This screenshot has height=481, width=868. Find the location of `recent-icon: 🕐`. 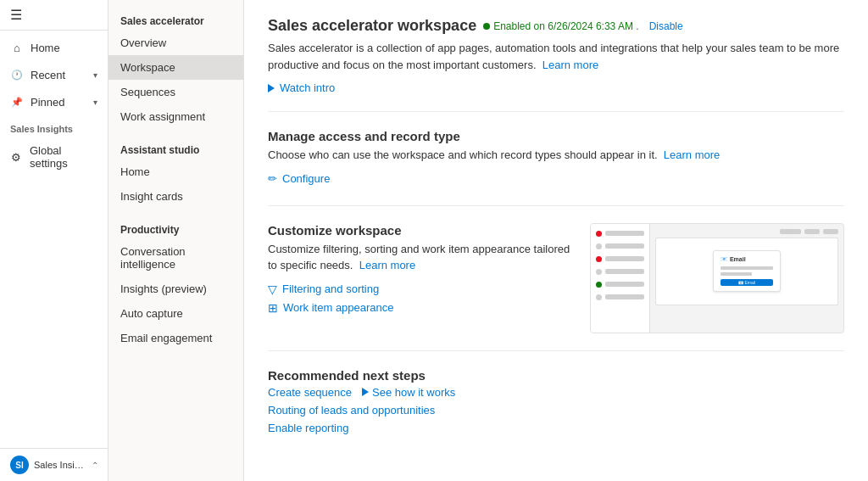

recent-icon: 🕐 is located at coordinates (17, 75).